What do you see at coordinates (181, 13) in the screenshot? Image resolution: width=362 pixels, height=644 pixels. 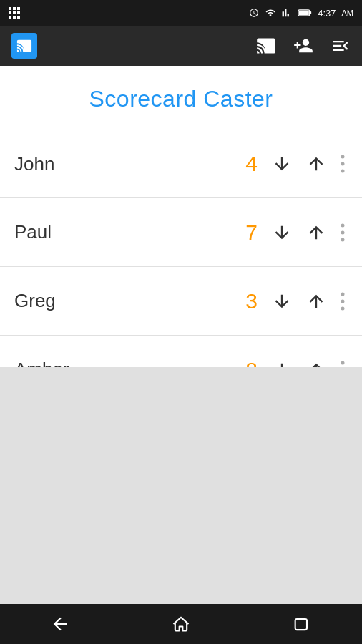 I see `status-bar: 4:37 AM` at bounding box center [181, 13].